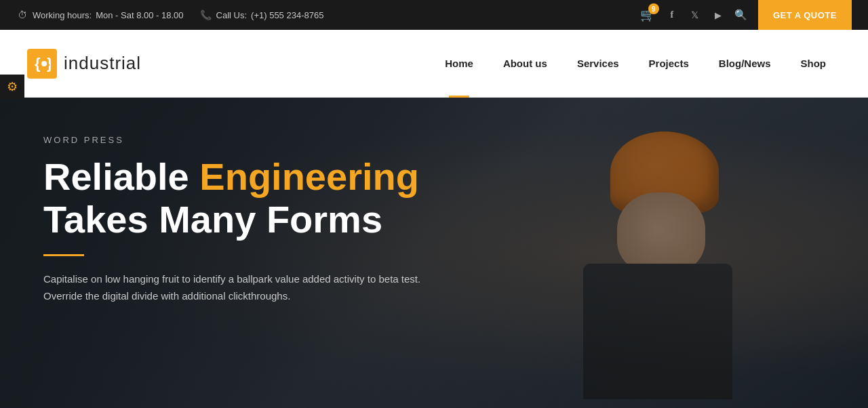 The image size is (868, 408). What do you see at coordinates (288, 15) in the screenshot?
I see `phone-number: (+1) 555 234-8765` at bounding box center [288, 15].